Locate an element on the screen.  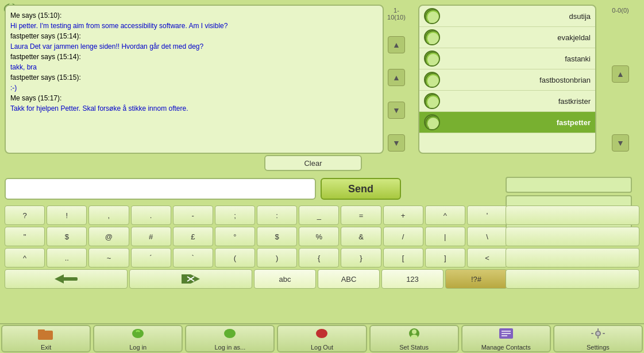
key-symsym: .. is located at coordinates (67, 258).